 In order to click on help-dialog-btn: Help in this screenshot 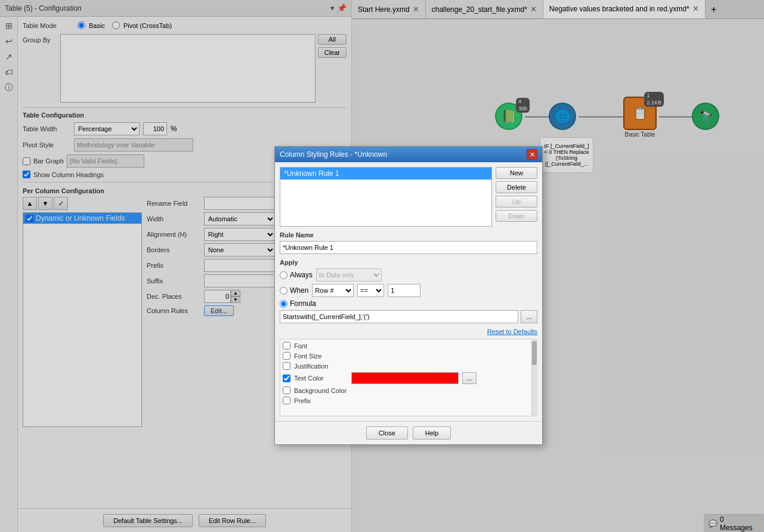, I will do `click(432, 433)`.